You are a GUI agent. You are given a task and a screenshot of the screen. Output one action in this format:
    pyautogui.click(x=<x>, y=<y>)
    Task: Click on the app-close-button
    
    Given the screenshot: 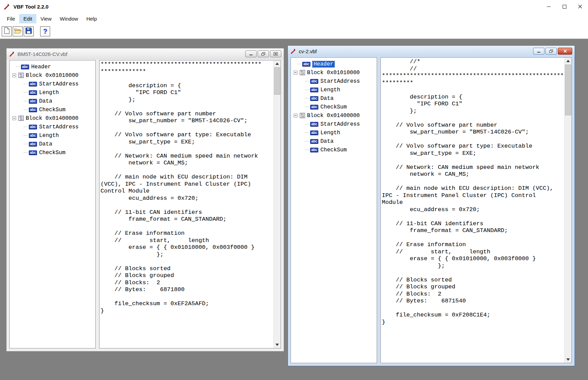 What is the action you would take?
    pyautogui.click(x=580, y=7)
    